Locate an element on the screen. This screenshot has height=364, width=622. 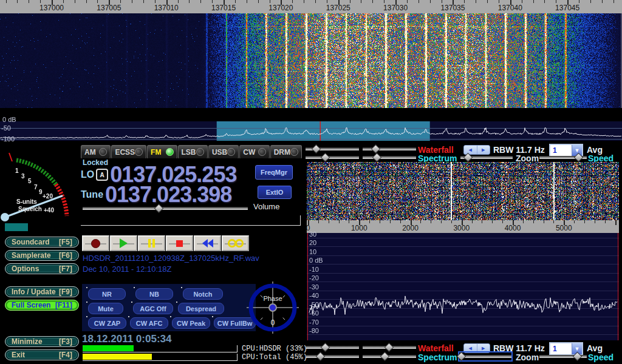
rbw-stepper: ◄► is located at coordinates (477, 348).